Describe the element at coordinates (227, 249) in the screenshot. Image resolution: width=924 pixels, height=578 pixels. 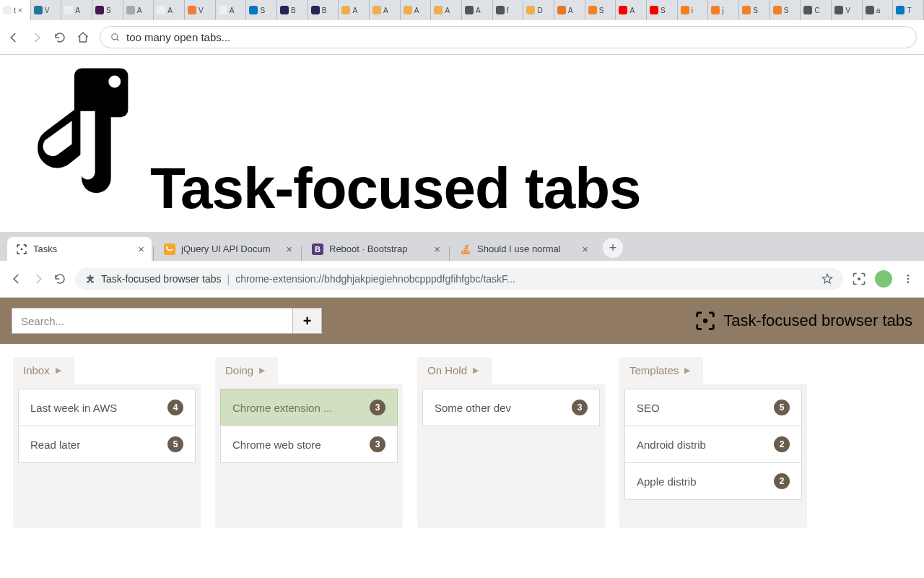
I see `browser-tab: jQuery UI API Docum×` at that location.